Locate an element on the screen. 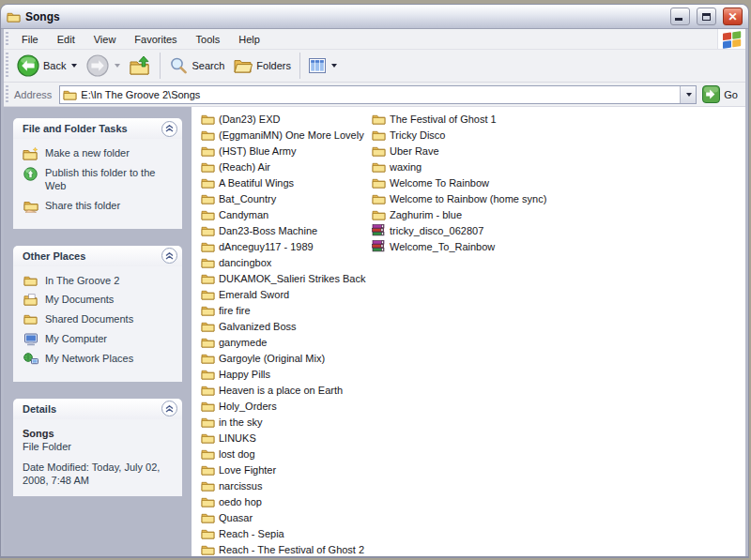 Image resolution: width=751 pixels, height=560 pixels. sidebar-link: My Documents is located at coordinates (100, 300).